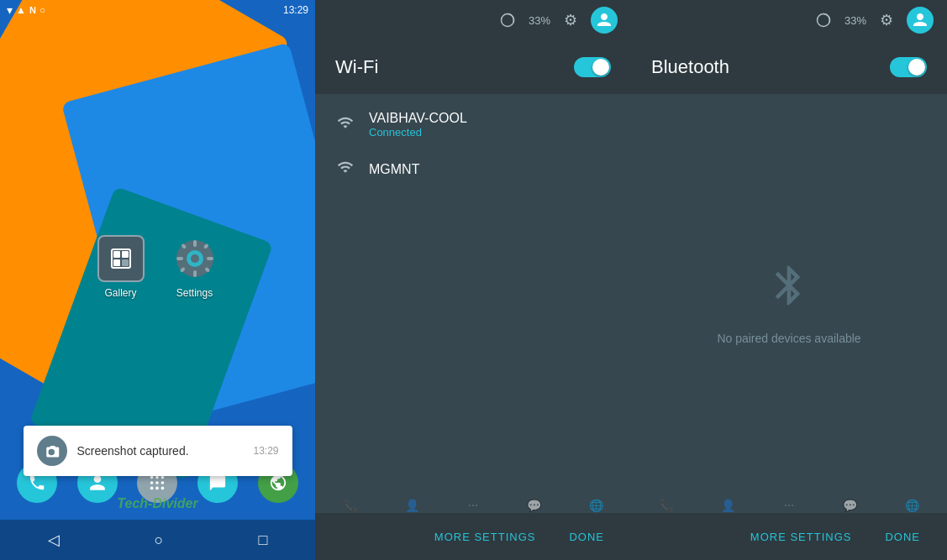 This screenshot has height=560, width=947. I want to click on wifi-home-bg-dim: 📞 👤 ⋯ 💬 🌐, so click(473, 505).